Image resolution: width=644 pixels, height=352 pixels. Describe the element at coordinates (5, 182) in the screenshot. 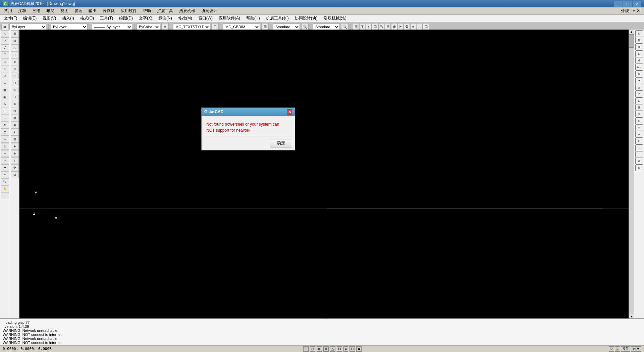

I see `lt-btn-zoom: 🔍` at that location.